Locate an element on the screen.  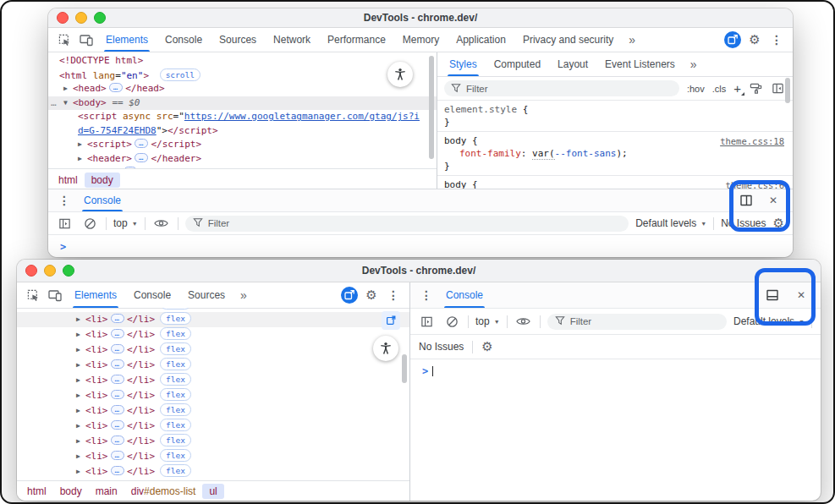
script-src-link: d=G-754F24EHD8 is located at coordinates (117, 130).